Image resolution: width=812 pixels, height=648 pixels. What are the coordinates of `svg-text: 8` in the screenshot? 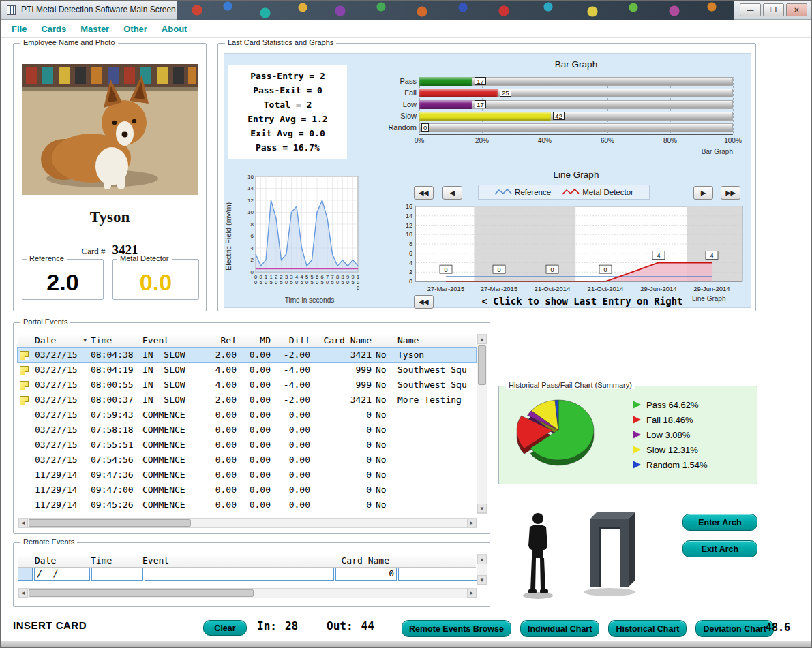 It's located at (410, 244).